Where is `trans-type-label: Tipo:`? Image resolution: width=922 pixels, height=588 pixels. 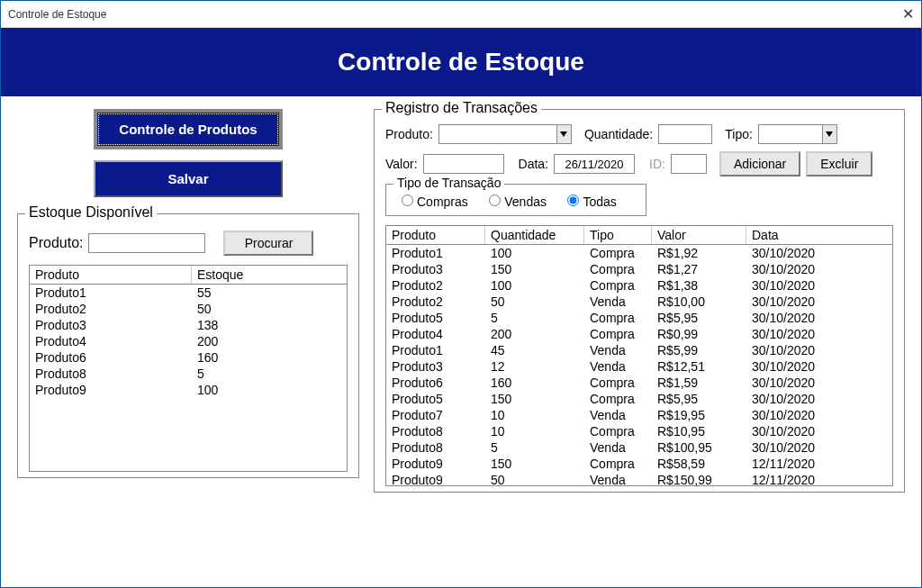
trans-type-label: Tipo: is located at coordinates (738, 134).